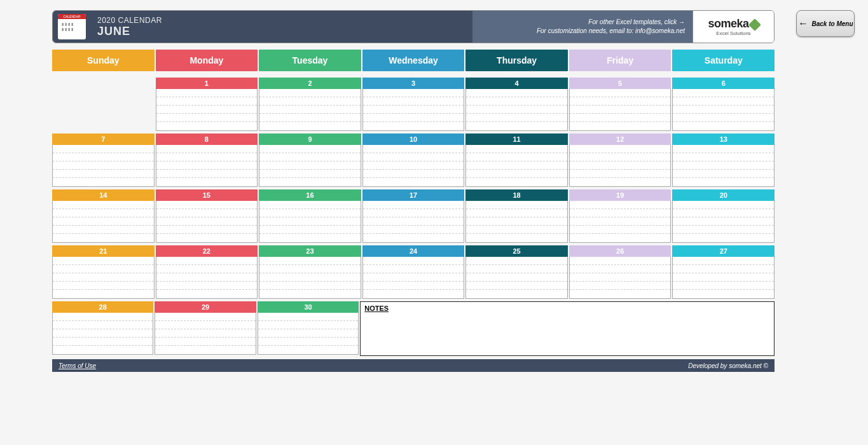 This screenshot has height=445, width=868. I want to click on day-number: 20, so click(724, 195).